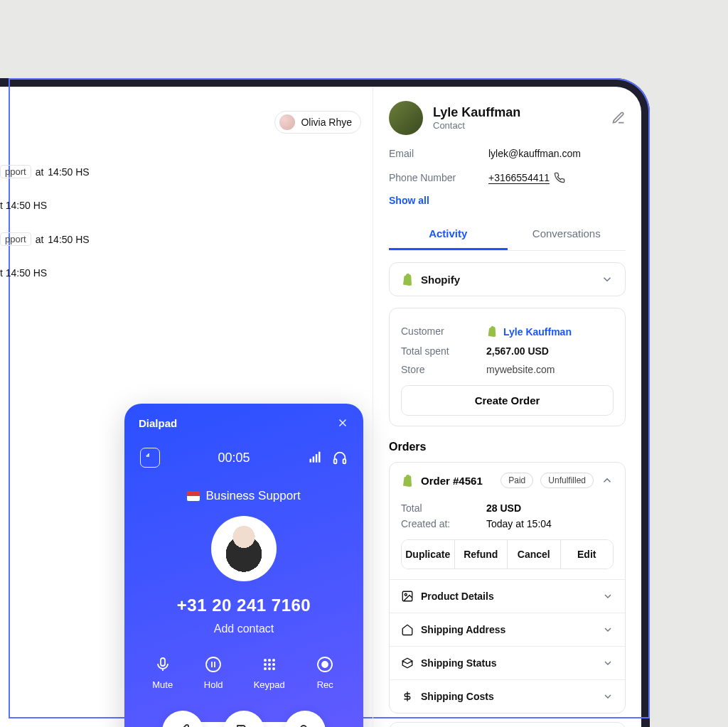 The height and width of the screenshot is (727, 728). What do you see at coordinates (508, 596) in the screenshot?
I see `product-details-row: Product Details` at bounding box center [508, 596].